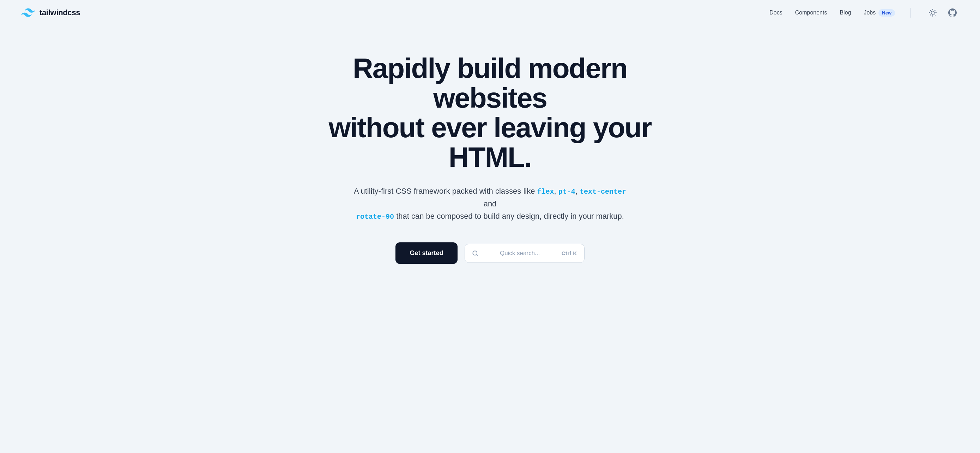  What do you see at coordinates (864, 13) in the screenshot?
I see `nav-links: Docs Components Blog Jobs New` at bounding box center [864, 13].